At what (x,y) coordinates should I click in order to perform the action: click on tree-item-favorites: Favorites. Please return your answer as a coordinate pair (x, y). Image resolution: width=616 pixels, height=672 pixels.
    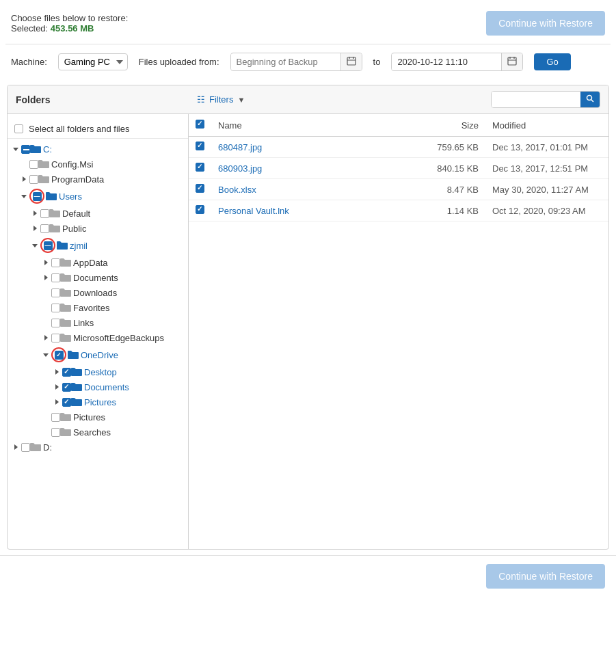
    Looking at the image, I should click on (98, 308).